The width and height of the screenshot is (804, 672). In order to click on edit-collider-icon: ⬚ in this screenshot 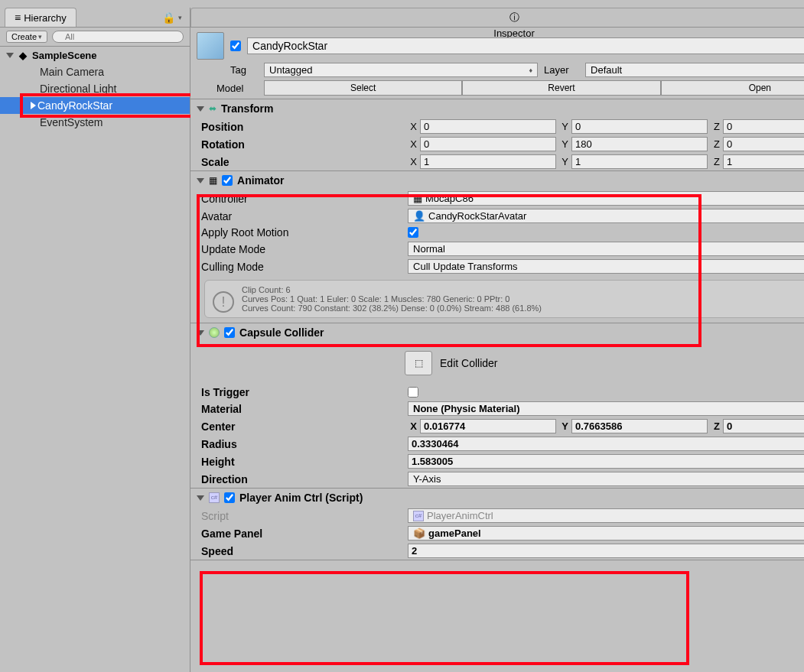, I will do `click(419, 363)`.